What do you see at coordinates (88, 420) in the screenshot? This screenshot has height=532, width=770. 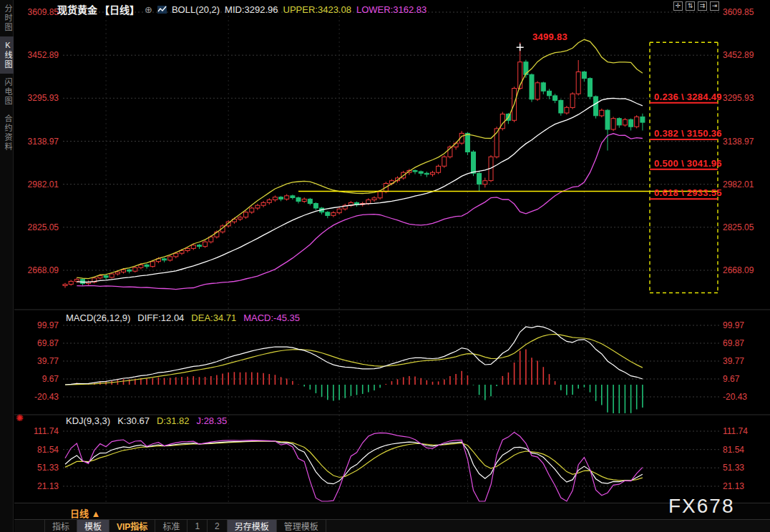 I see `kdj-title: KDJ(9,3,3)` at bounding box center [88, 420].